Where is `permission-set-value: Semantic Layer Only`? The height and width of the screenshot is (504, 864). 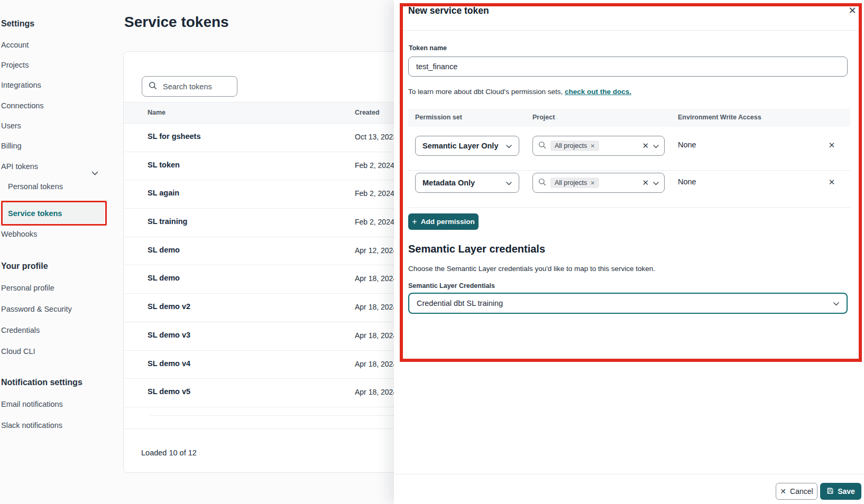
permission-set-value: Semantic Layer Only is located at coordinates (460, 146).